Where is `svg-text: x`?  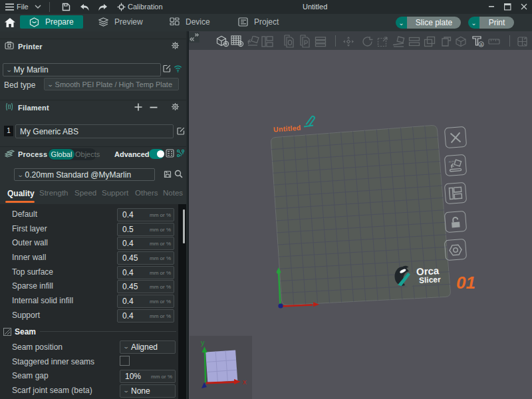
svg-text: x is located at coordinates (245, 382).